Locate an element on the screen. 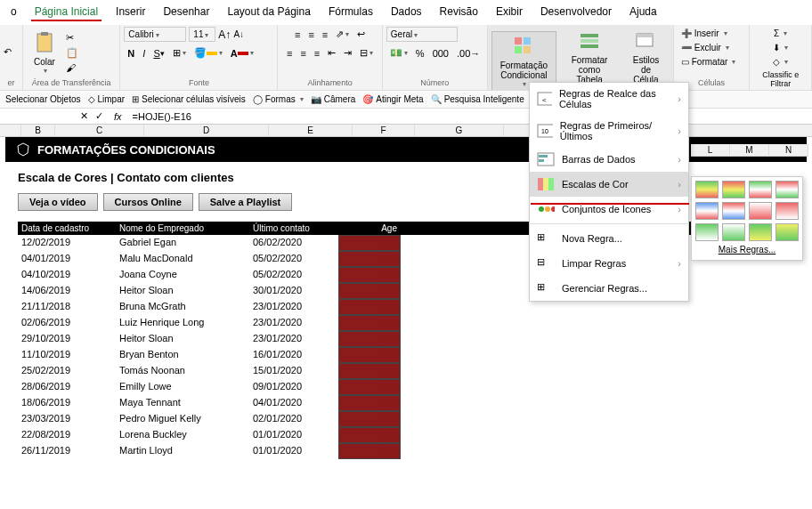 The width and height of the screenshot is (812, 509). bold-button: N is located at coordinates (131, 53).